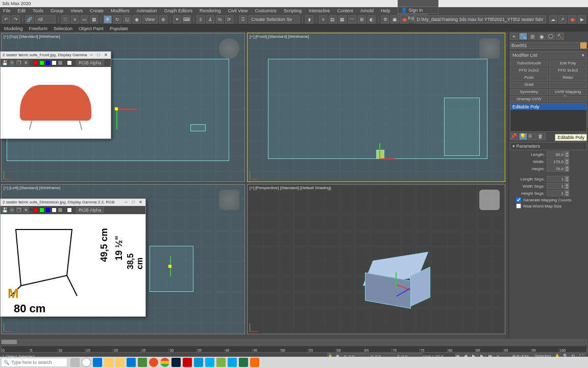 Image resolution: width=588 pixels, height=368 pixels. Describe the element at coordinates (63, 29) in the screenshot. I see `ribbon-selection: Selection` at that location.